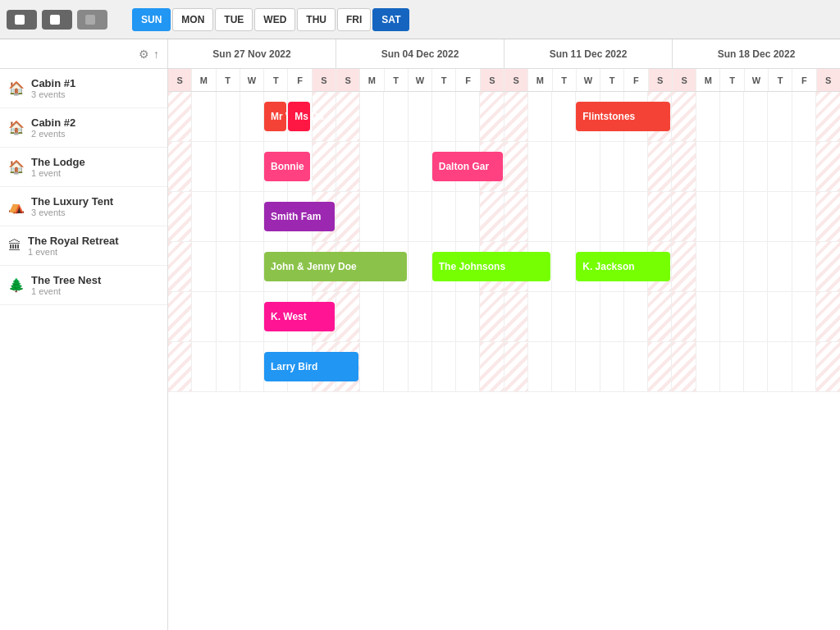 The image size is (840, 630). What do you see at coordinates (299, 217) in the screenshot?
I see `event-lodge-0: Smith Fam` at bounding box center [299, 217].